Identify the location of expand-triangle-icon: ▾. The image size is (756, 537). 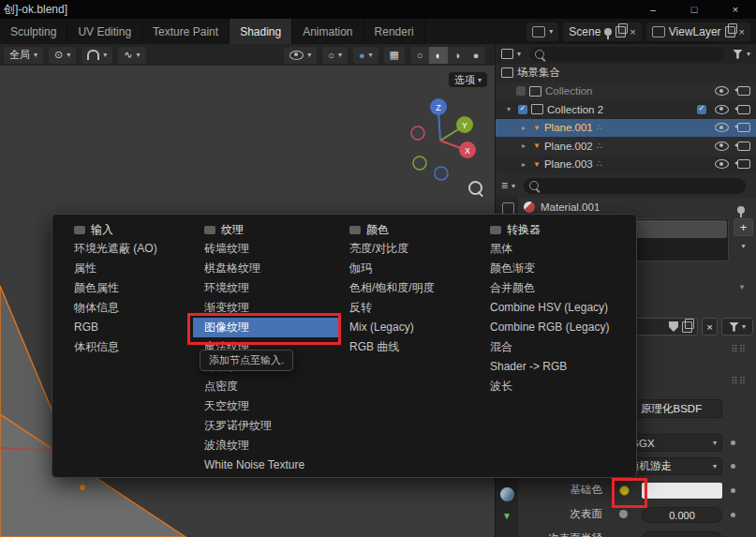
(511, 109).